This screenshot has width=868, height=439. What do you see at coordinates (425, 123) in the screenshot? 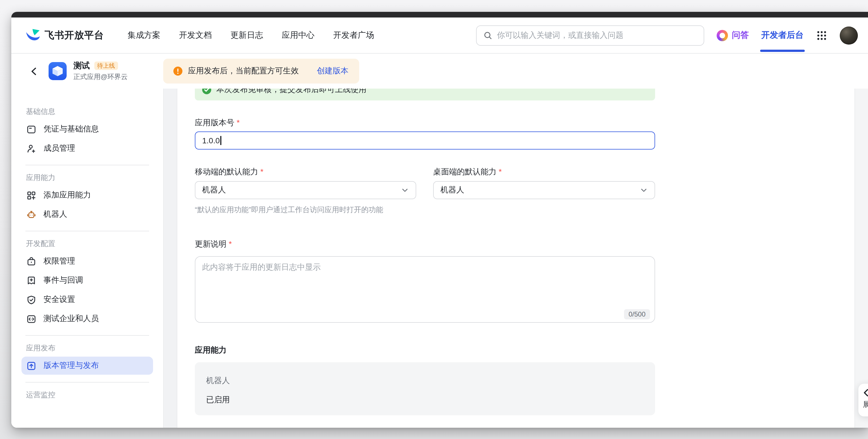
I see `version-label: 应用版本号*` at bounding box center [425, 123].